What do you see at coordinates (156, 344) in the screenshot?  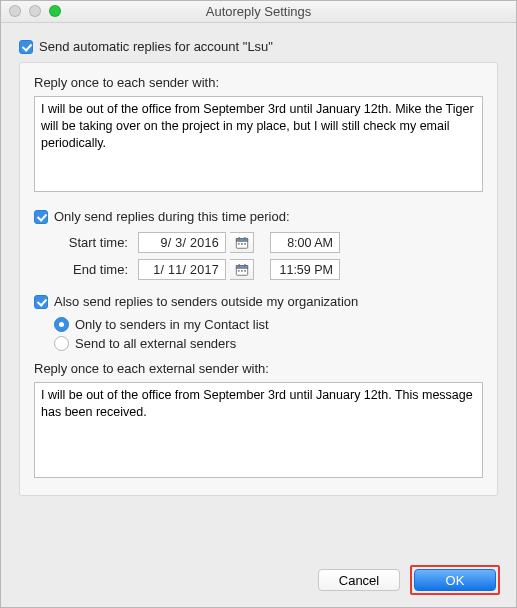 I see `radio-all-label: Send to all external senders` at bounding box center [156, 344].